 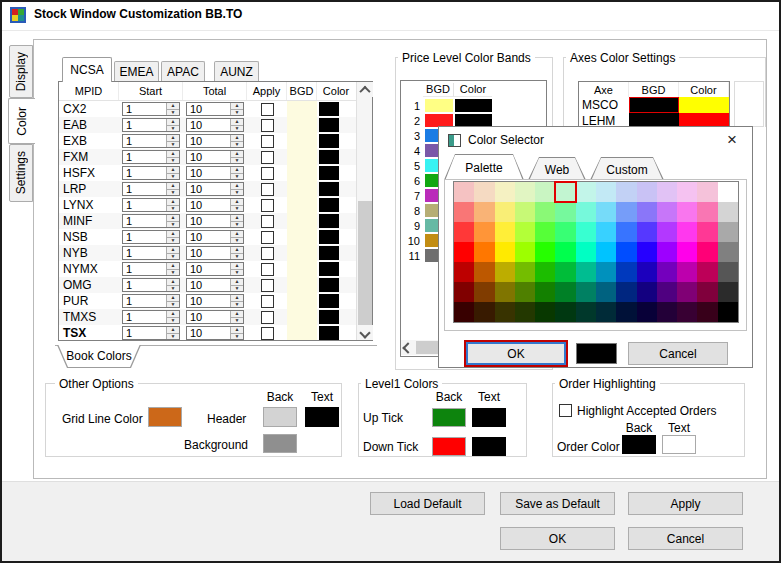 I want to click on book-table-row: PUR1▲▼10▲▼, so click(x=208, y=301).